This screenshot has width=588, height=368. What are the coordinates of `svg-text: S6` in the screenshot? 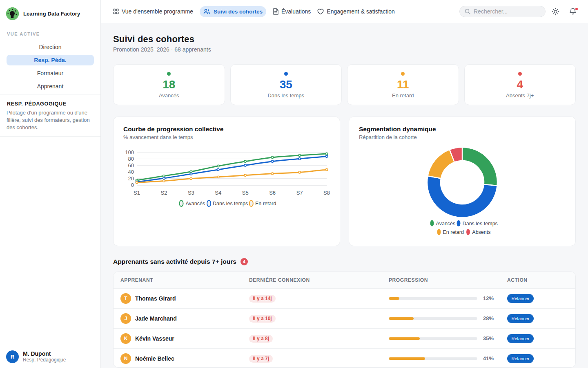 It's located at (272, 193).